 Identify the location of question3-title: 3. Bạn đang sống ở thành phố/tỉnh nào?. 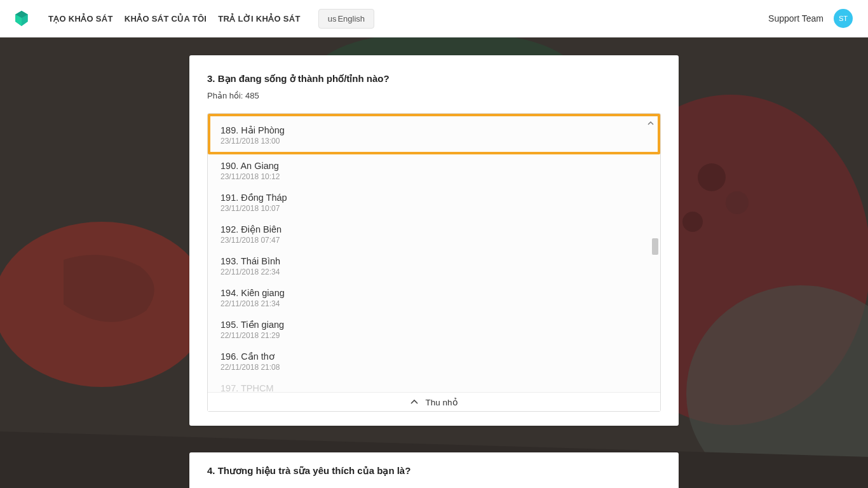
(434, 79).